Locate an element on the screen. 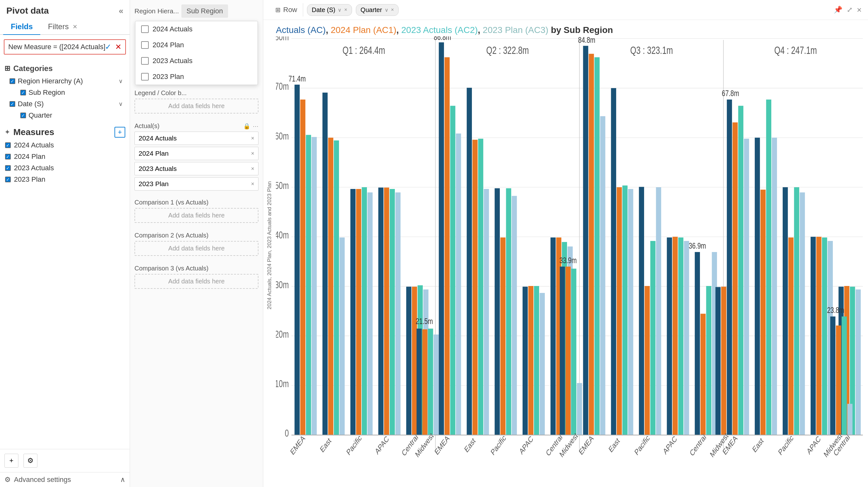 Image resolution: width=868 pixels, height=487 pixels. bar-q2-midwest-2024actuals is located at coordinates (562, 351).